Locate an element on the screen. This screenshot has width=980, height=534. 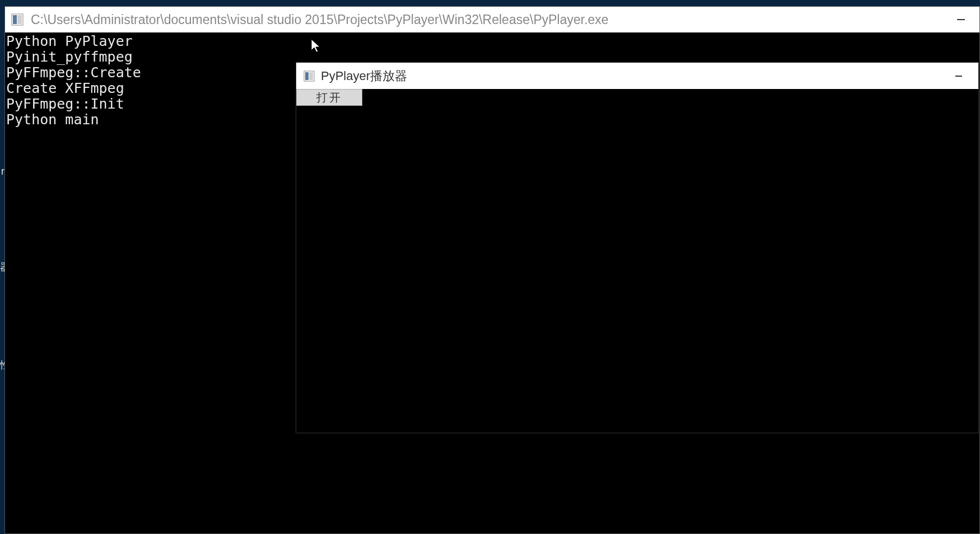
background-fragment: 器 is located at coordinates (2, 267).